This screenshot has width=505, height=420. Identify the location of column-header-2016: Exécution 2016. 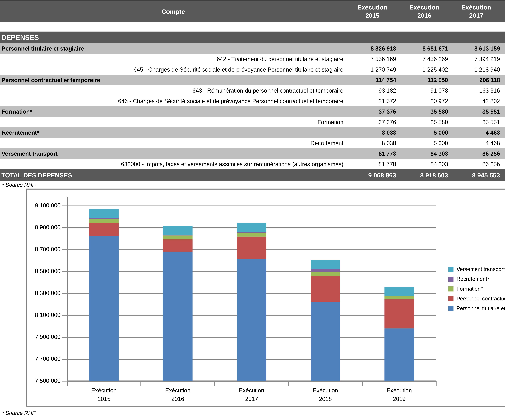
(424, 12).